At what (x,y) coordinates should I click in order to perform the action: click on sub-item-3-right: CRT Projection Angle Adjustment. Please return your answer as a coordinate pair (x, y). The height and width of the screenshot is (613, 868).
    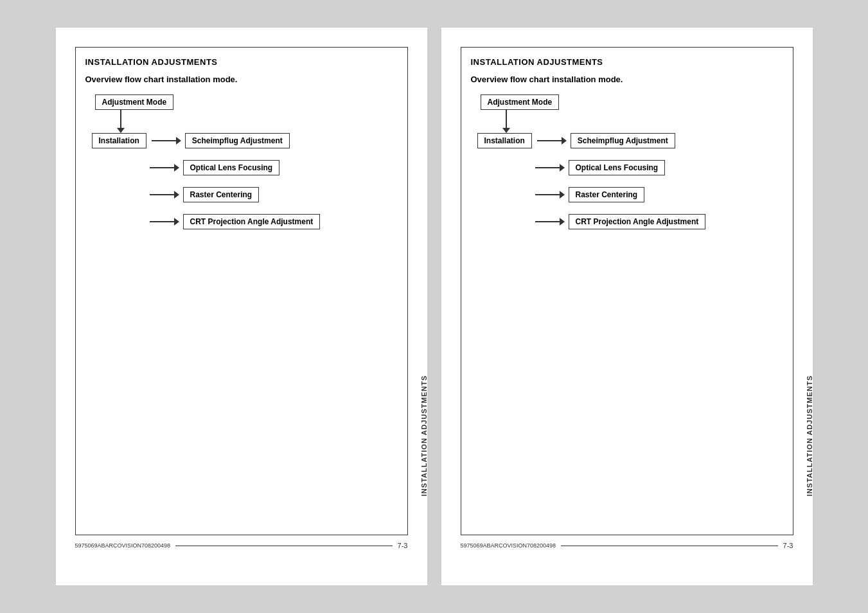
    Looking at the image, I should click on (659, 222).